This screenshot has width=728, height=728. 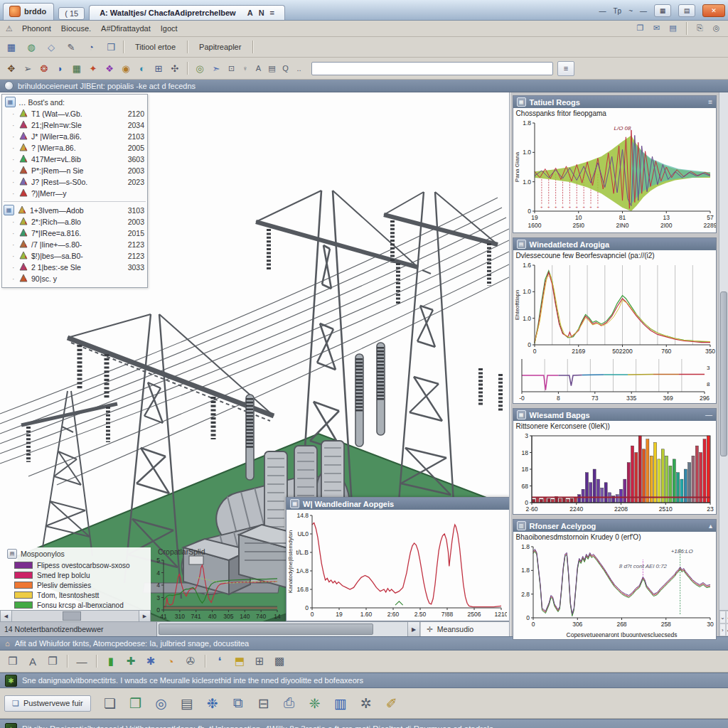 What do you see at coordinates (75, 114) in the screenshot?
I see `tree-item: ·T1 (Wat—v.Gb.2120` at bounding box center [75, 114].